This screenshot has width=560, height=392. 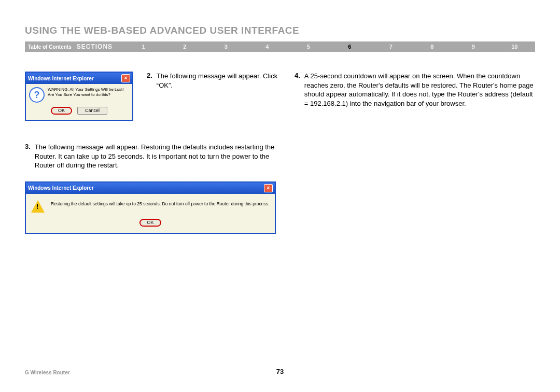 I want to click on nav-num-6: 6, so click(x=350, y=47).